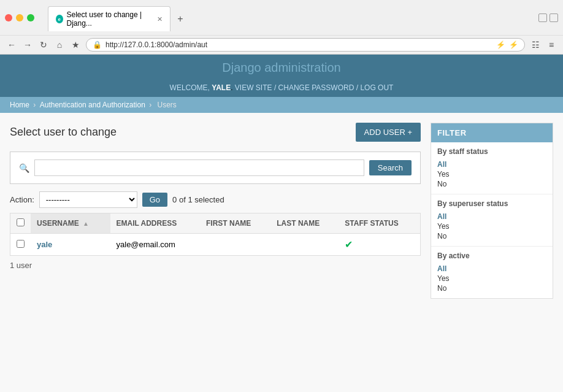 This screenshot has height=392, width=563. I want to click on search-input, so click(199, 168).